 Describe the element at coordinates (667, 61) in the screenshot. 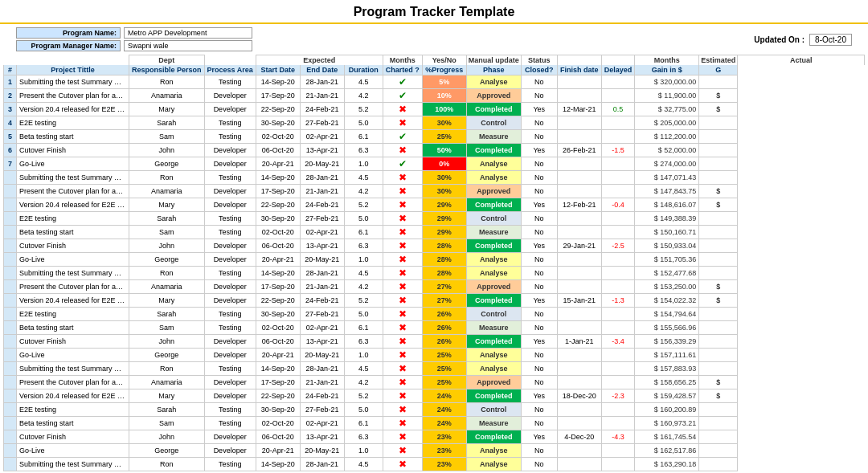

I see `group-months2: Months` at that location.